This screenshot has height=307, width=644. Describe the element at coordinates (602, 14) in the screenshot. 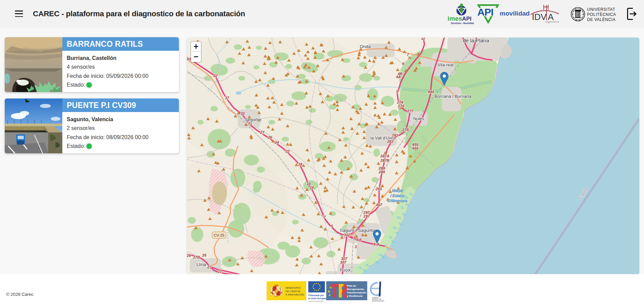

I see `svg-text: POLITÈCNICA` at that location.